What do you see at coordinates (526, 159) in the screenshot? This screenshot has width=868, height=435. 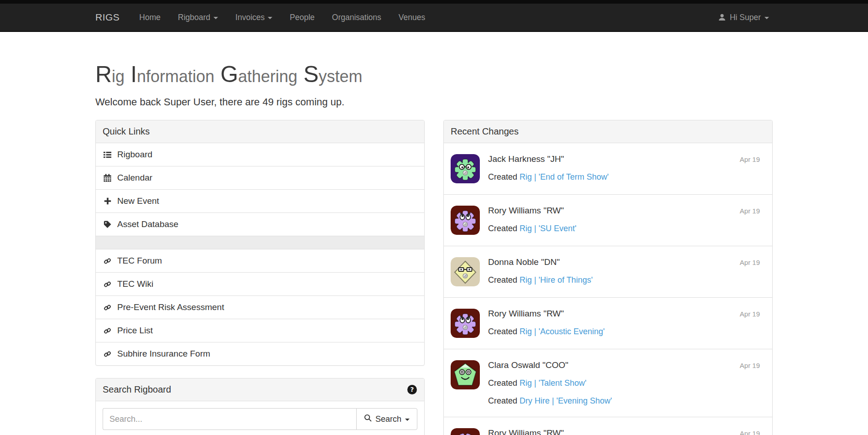 I see `person-name: Jack Harkness "JH"` at bounding box center [526, 159].